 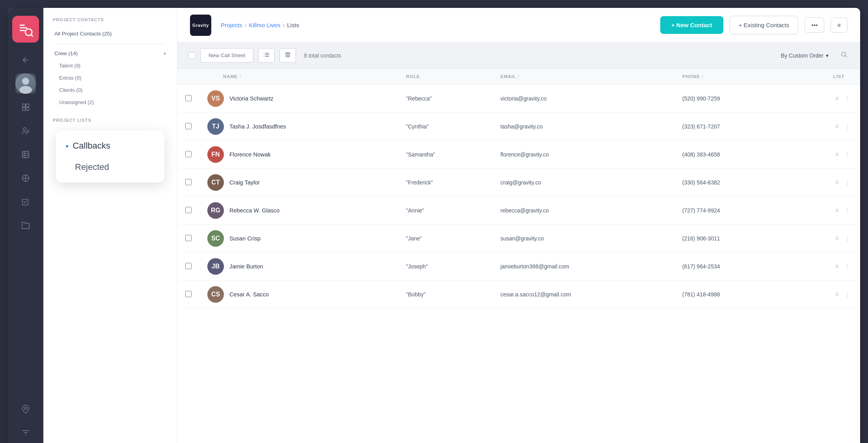 What do you see at coordinates (26, 131) in the screenshot?
I see `nav-contacts` at bounding box center [26, 131].